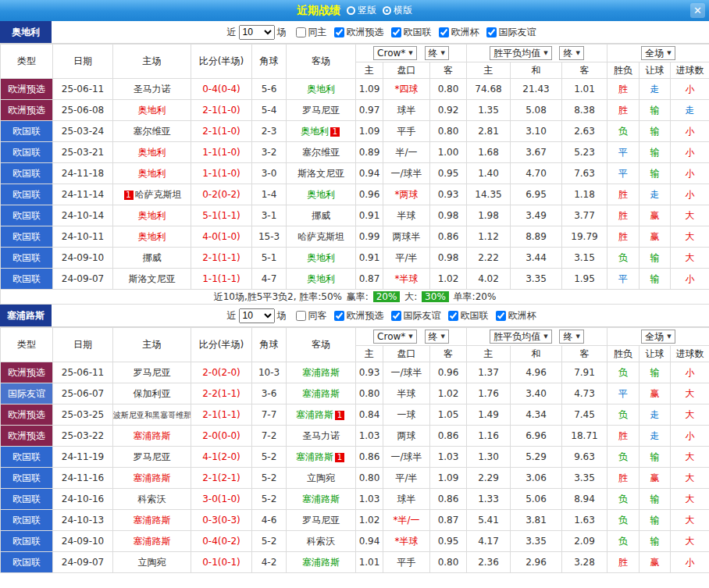  I want to click on odd-rate-label: 单率:20%, so click(475, 297).